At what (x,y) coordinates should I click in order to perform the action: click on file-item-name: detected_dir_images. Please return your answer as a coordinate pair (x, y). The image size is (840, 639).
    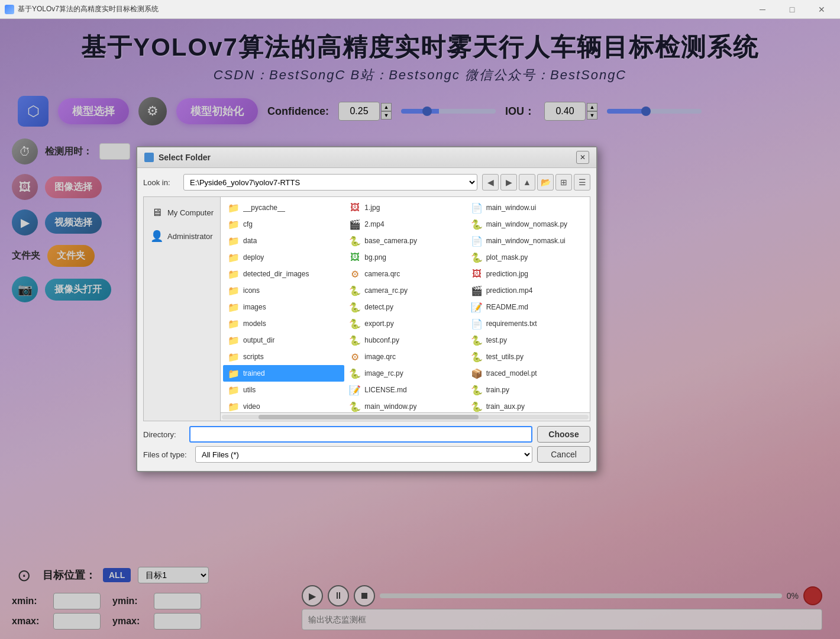
    Looking at the image, I should click on (276, 274).